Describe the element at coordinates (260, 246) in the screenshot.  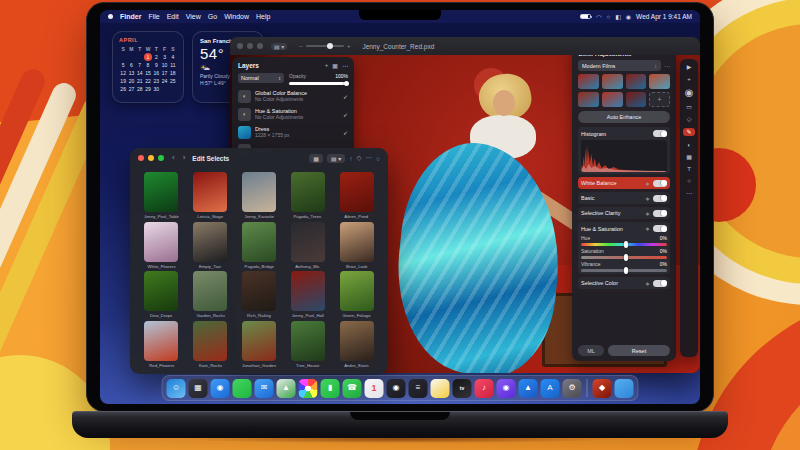
I see `photo-item: Pagoda_Bridge` at that location.